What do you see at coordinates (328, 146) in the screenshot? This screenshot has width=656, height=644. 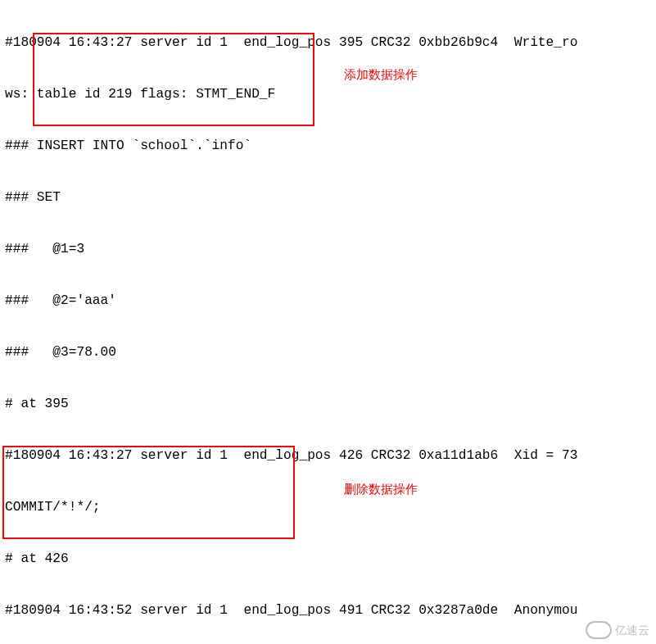 I see `log-line: ### INSERT INTO `school`.`info`` at bounding box center [328, 146].